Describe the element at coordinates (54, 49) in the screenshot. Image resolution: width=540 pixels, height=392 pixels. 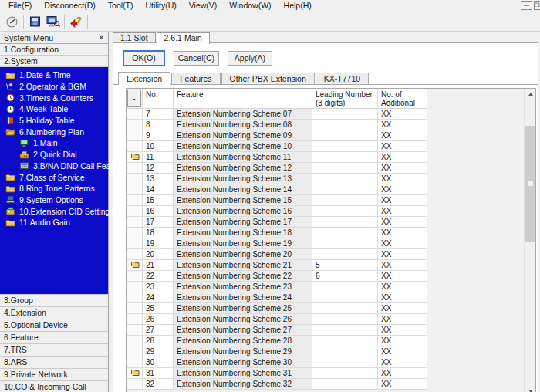
I see `sidebar-item-1-configuration: 1.Configuration` at that location.